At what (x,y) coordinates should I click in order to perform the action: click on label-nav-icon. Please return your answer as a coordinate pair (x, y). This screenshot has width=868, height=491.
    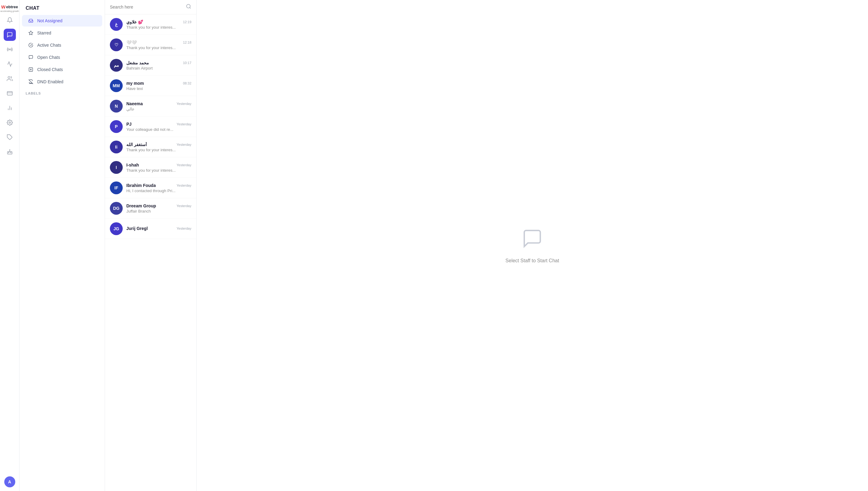
    Looking at the image, I should click on (10, 137).